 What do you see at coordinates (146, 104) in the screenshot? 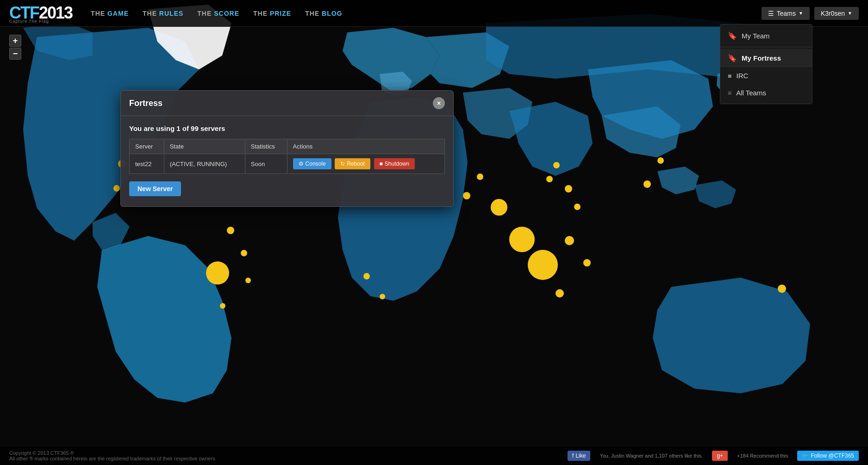
I see `modal-title: Fortress` at bounding box center [146, 104].